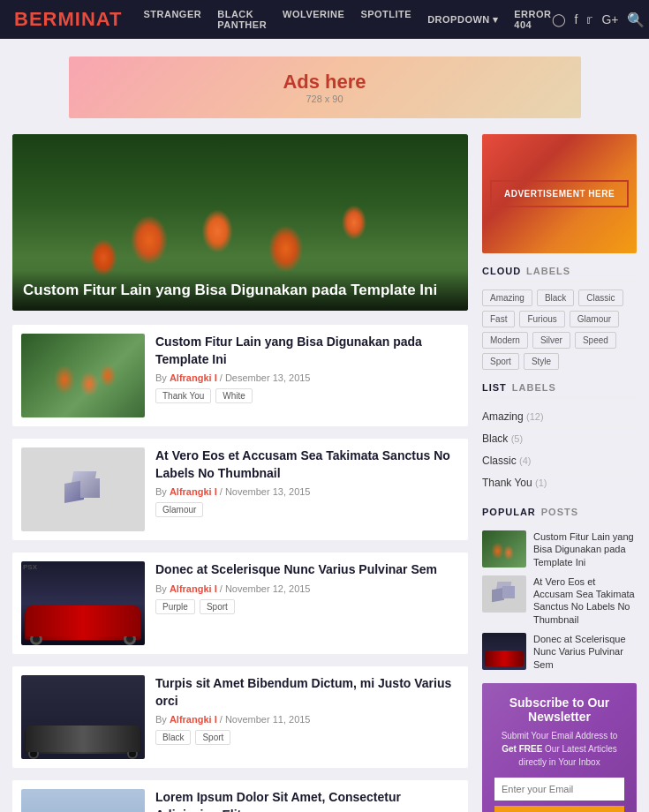 This screenshot has height=812, width=649. I want to click on cloud-tag-black: Black, so click(555, 298).